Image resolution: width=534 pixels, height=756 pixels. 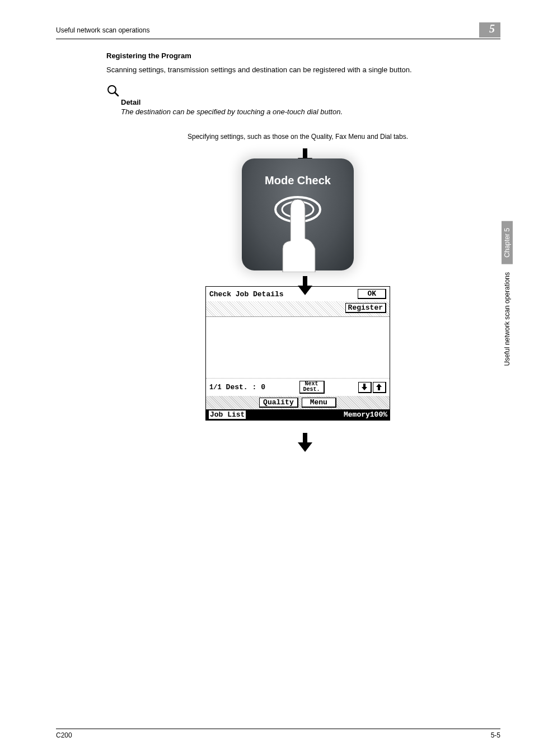 I want to click on next-dest-line2: Dest., so click(x=312, y=390).